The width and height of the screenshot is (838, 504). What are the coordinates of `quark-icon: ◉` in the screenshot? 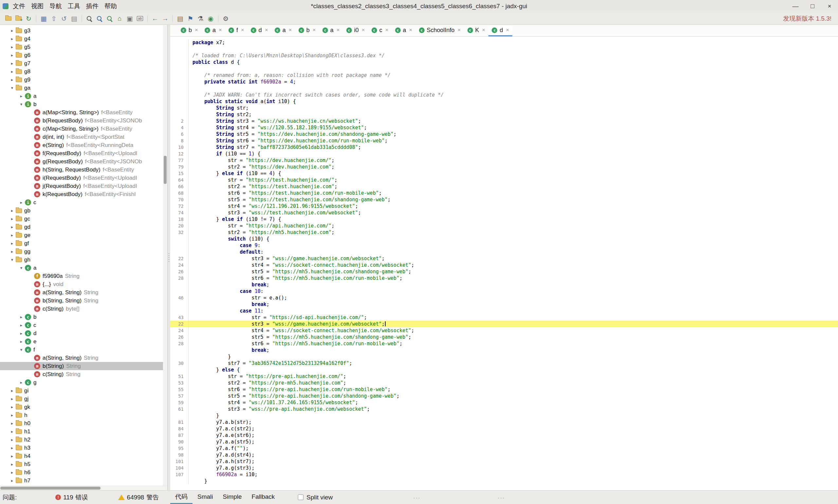 It's located at (211, 18).